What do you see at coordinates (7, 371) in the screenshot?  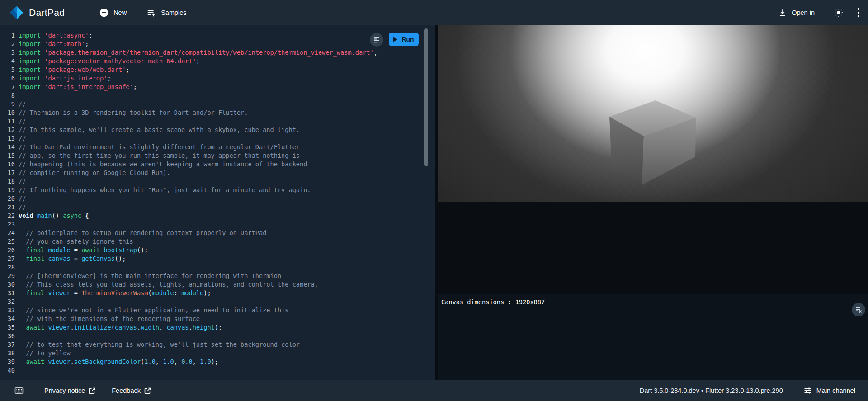 I see `line-number: 40` at bounding box center [7, 371].